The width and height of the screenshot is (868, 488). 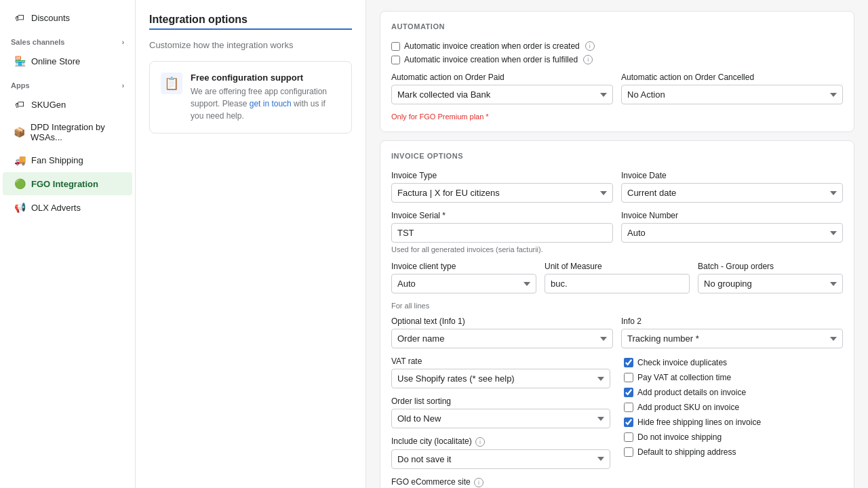 What do you see at coordinates (20, 61) in the screenshot?
I see `store-icon: 🏪` at bounding box center [20, 61].